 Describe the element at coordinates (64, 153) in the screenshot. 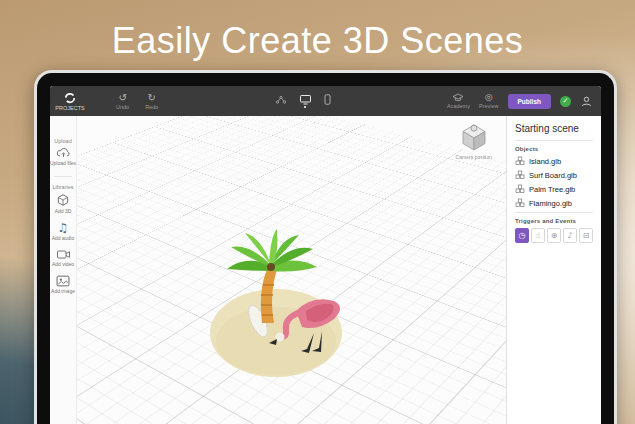

I see `cloud-upload-icon` at that location.